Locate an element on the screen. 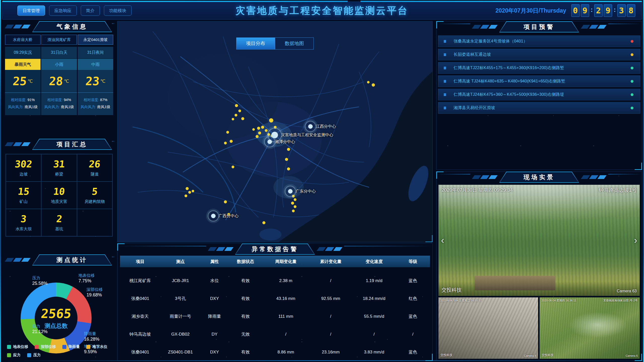  live-view-header: 现场实景 is located at coordinates (539, 177).